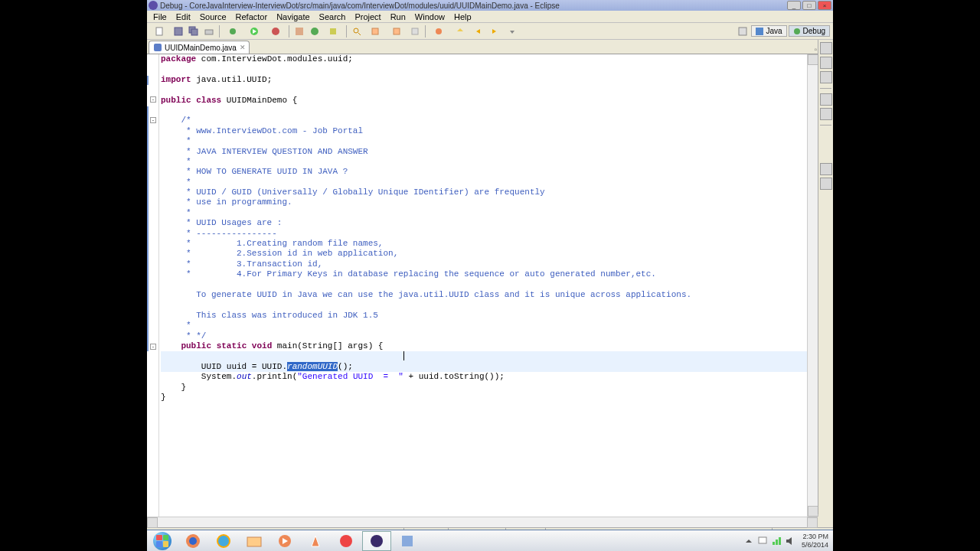 Image resolution: width=980 pixels, height=551 pixels. What do you see at coordinates (815, 49) in the screenshot?
I see `restore-icon: ▫` at bounding box center [815, 49].